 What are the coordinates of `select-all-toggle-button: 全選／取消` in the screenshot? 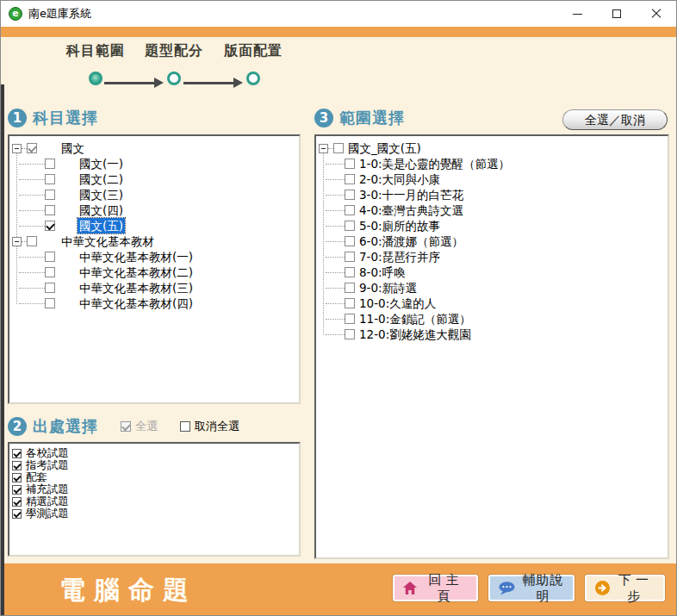 It's located at (615, 120).